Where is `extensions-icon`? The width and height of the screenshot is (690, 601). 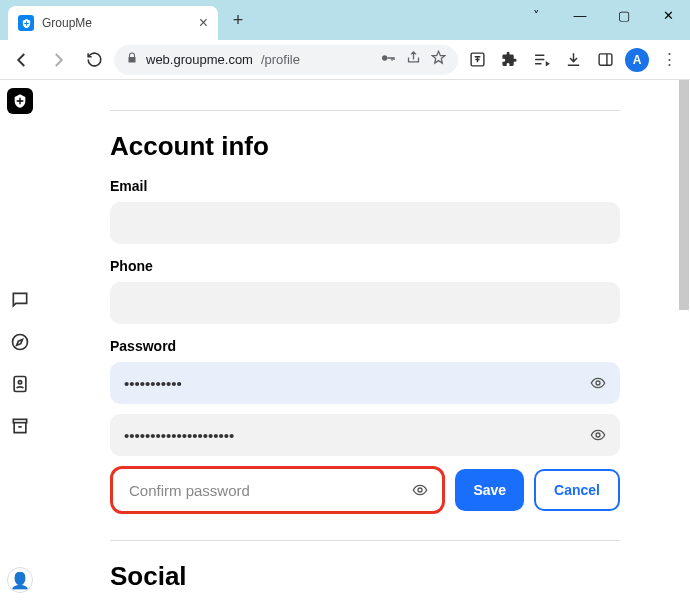 extensions-icon is located at coordinates (509, 60).